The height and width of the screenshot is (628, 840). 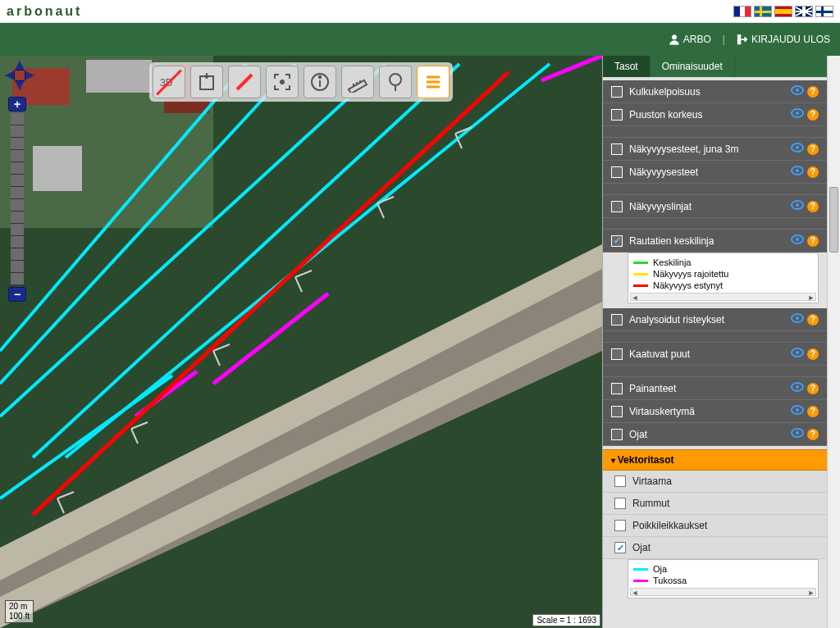 What do you see at coordinates (20, 85) in the screenshot?
I see `pan-south` at bounding box center [20, 85].